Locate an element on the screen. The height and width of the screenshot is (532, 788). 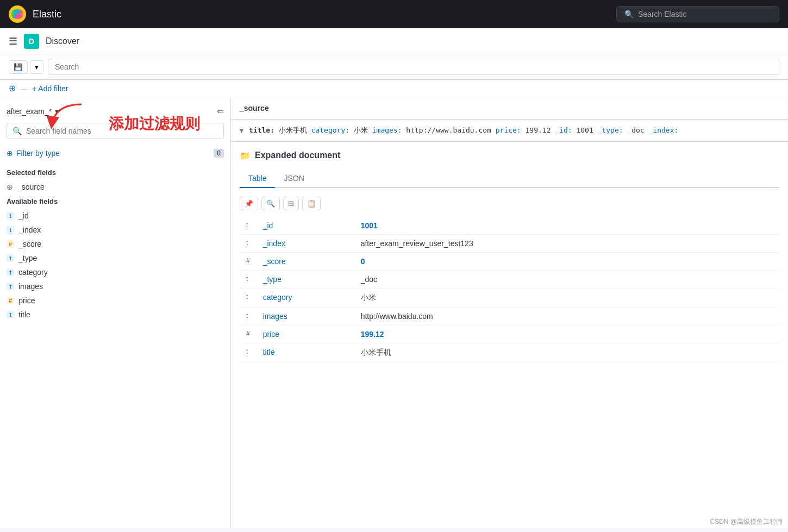
tab-json: JSON is located at coordinates (293, 179).